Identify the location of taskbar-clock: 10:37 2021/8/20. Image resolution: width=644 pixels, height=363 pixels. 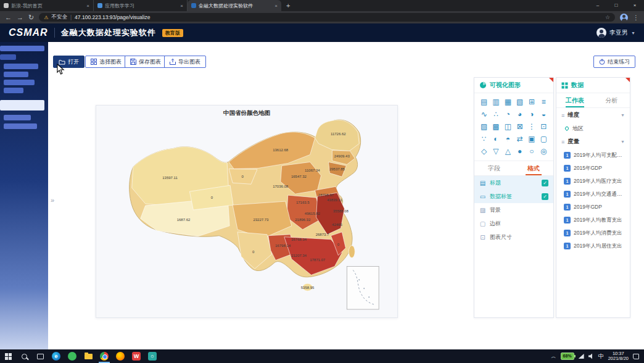
(618, 357).